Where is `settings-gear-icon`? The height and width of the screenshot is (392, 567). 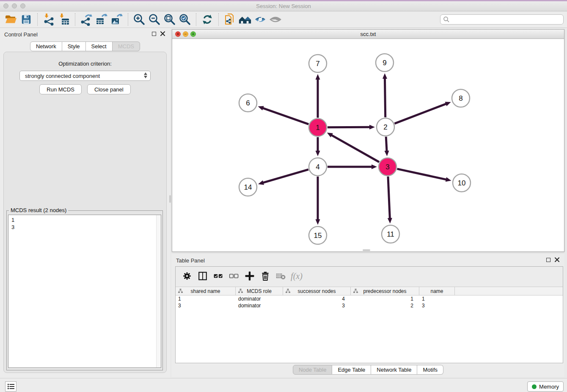 settings-gear-icon is located at coordinates (187, 276).